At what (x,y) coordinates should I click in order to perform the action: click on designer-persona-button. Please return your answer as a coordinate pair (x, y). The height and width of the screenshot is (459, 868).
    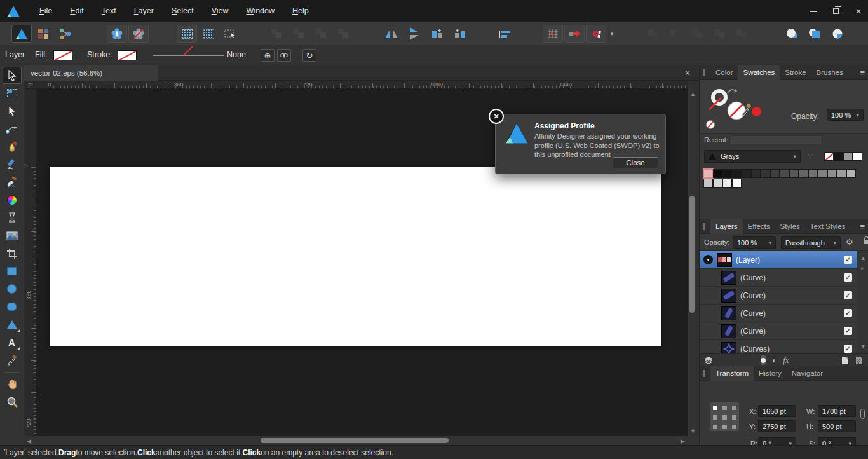
    Looking at the image, I should click on (22, 34).